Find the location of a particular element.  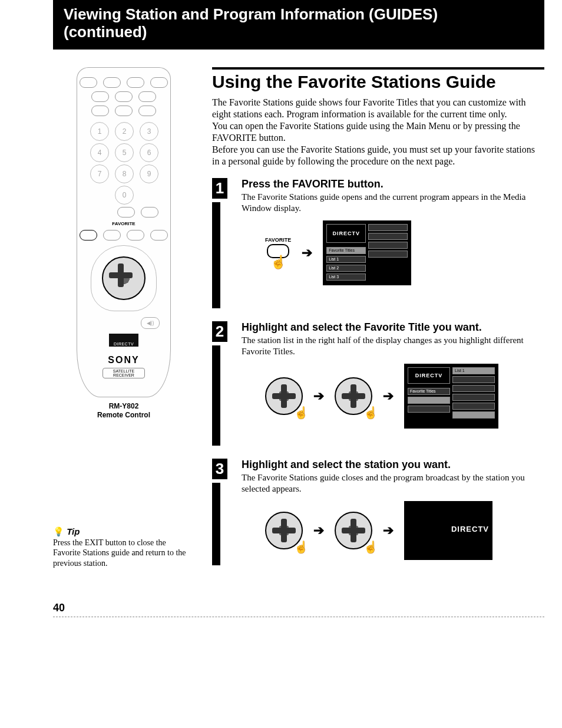

num-4: 4 is located at coordinates (100, 153).